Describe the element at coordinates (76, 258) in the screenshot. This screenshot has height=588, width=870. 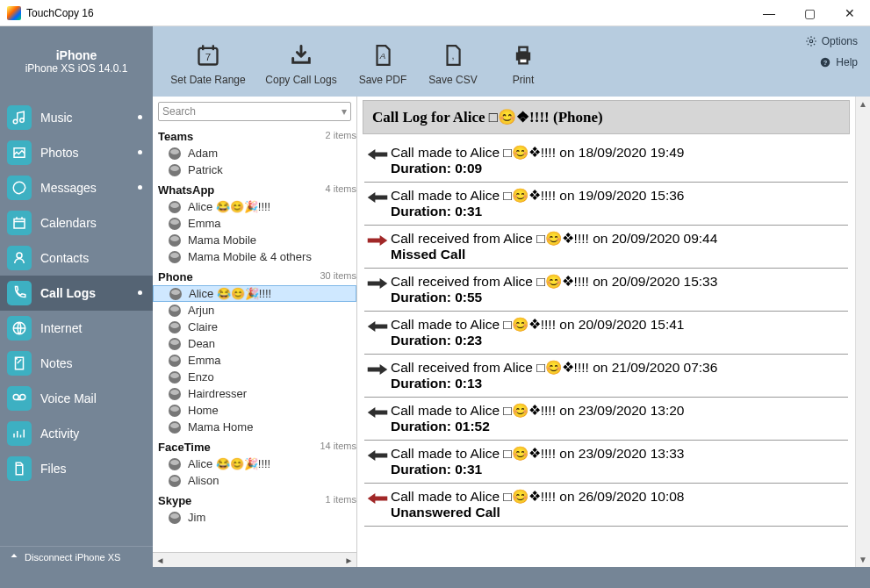
I see `sidebar-item-contacts: Contacts` at that location.